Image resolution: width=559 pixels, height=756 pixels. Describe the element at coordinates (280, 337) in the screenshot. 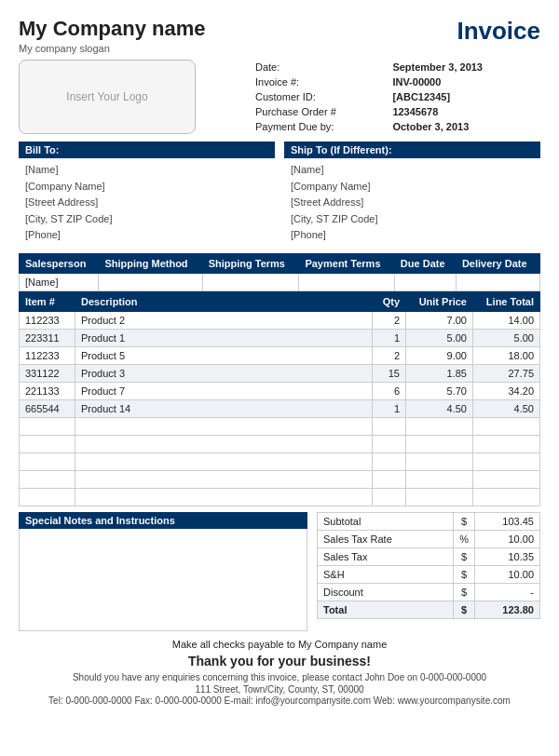

I see `item-row-1: 223311 Product 1 1 5.00 5.00` at that location.